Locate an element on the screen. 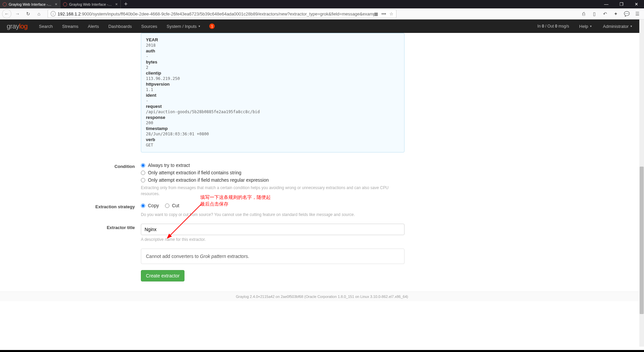  preview-field-value: 1.1 is located at coordinates (273, 90).